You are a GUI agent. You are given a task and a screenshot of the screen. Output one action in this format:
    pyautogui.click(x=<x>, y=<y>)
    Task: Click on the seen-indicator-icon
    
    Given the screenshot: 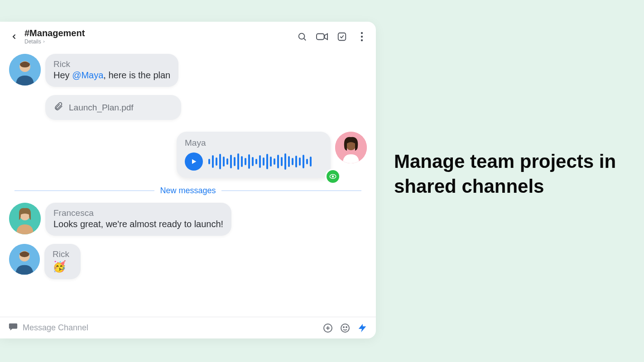 What is the action you would take?
    pyautogui.click(x=333, y=176)
    